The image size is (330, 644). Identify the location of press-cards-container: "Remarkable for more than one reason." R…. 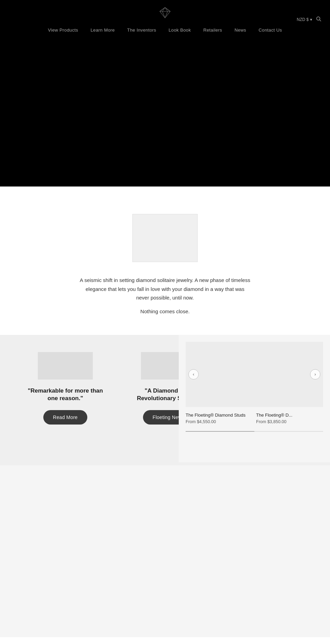
(93, 397).